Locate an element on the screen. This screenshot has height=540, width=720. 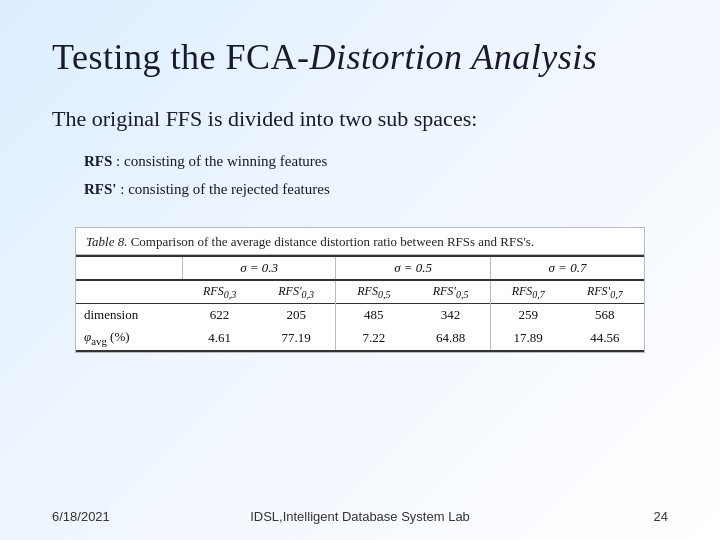
table-row-dimension: dimension 622 205 485 342 259 568 is located at coordinates (360, 316).